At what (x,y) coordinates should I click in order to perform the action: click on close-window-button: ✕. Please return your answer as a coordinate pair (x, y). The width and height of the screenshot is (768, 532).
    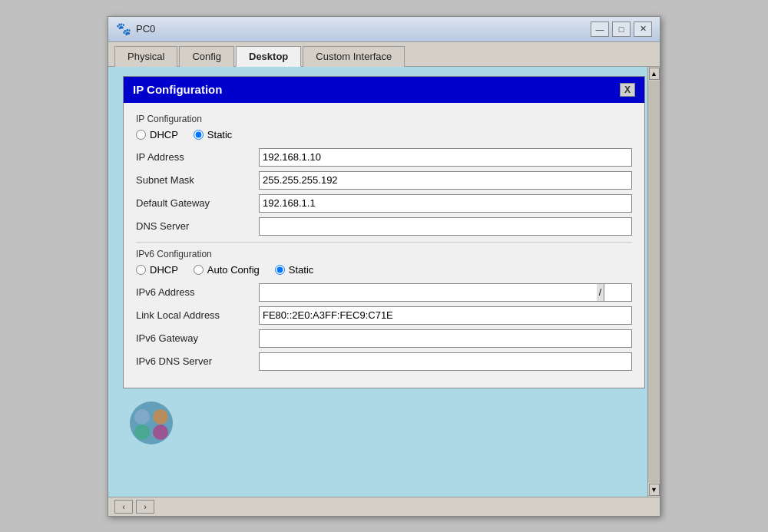
    Looking at the image, I should click on (643, 29).